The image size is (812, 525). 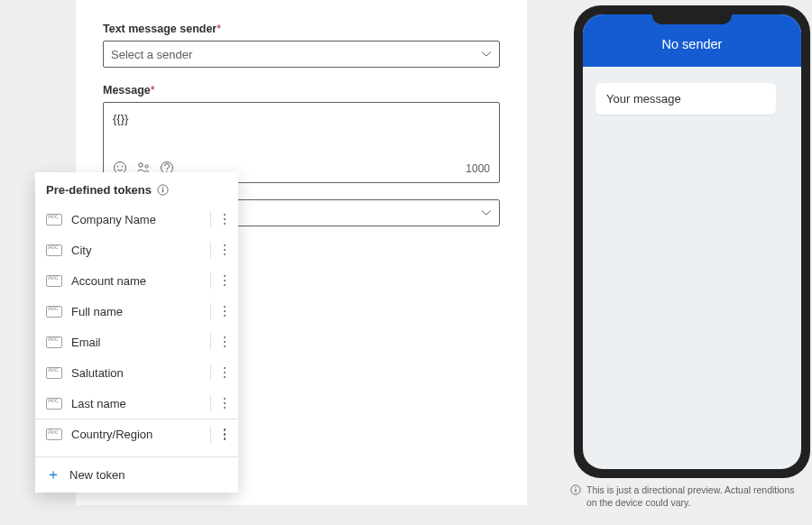 I want to click on token-label: City, so click(x=138, y=251).